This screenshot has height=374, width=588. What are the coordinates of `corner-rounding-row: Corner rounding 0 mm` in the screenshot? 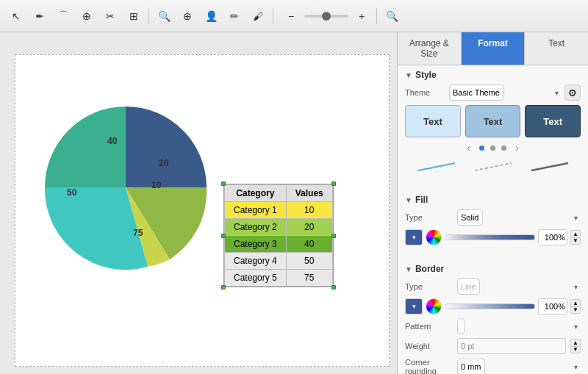 It's located at (492, 366).